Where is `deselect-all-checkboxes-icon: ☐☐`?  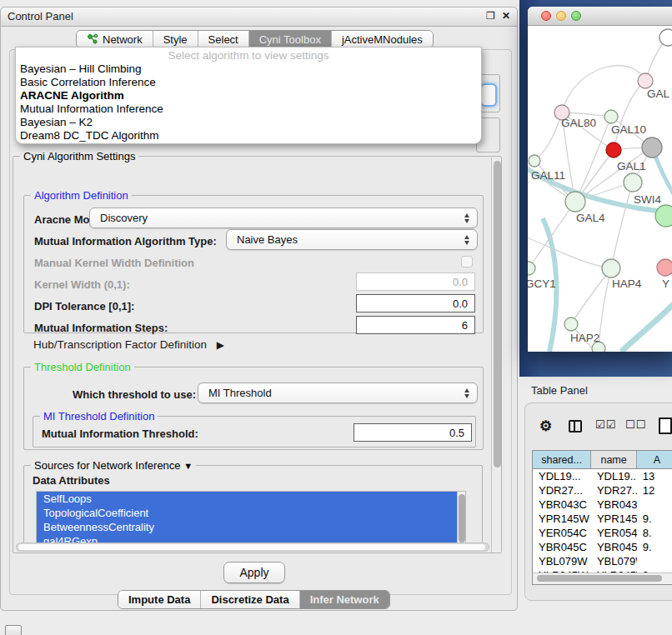
deselect-all-checkboxes-icon: ☐☐ is located at coordinates (635, 425).